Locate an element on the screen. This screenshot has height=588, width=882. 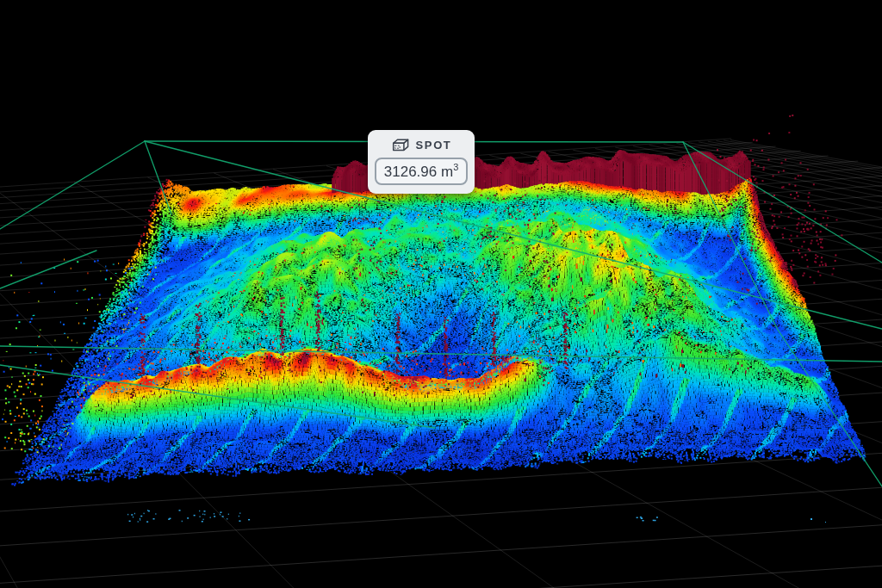
volume-exponent: 3 is located at coordinates (456, 167).